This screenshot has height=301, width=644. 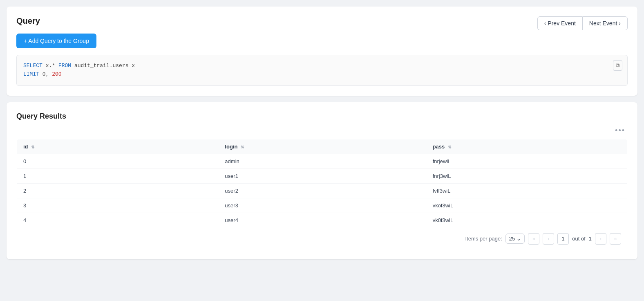 What do you see at coordinates (322, 70) in the screenshot?
I see `sql-editor: SELECT x.* FROM audit_trail.users x LIMI…` at bounding box center [322, 70].